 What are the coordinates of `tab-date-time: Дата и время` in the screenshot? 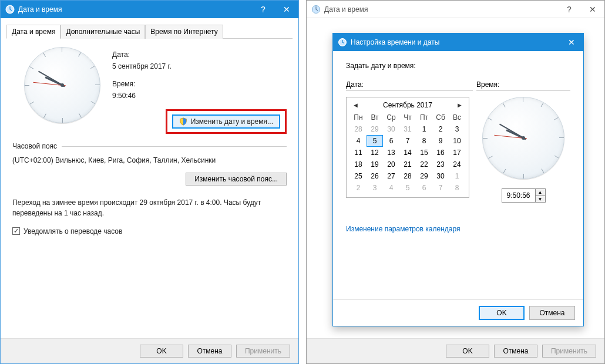 It's located at (33, 32).